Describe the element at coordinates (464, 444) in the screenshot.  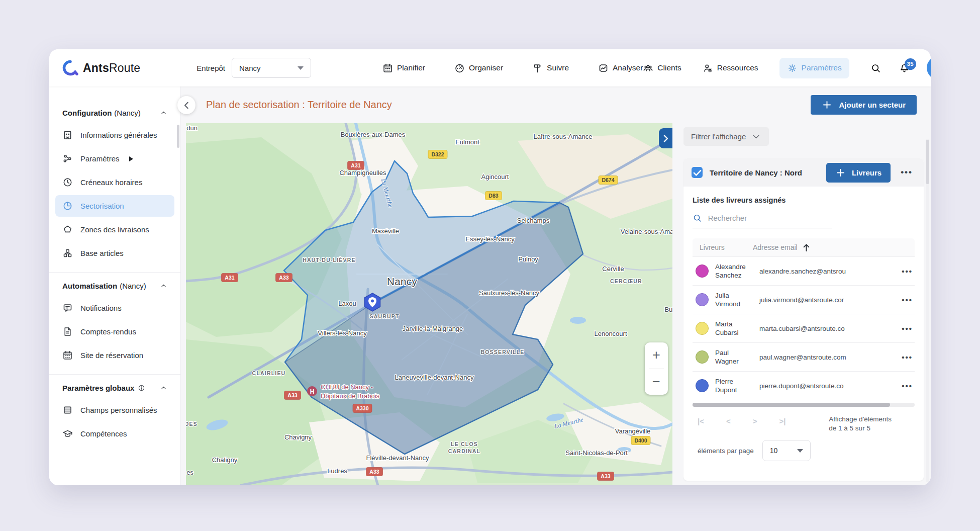
I see `map-label-district: LE CLOS` at that location.